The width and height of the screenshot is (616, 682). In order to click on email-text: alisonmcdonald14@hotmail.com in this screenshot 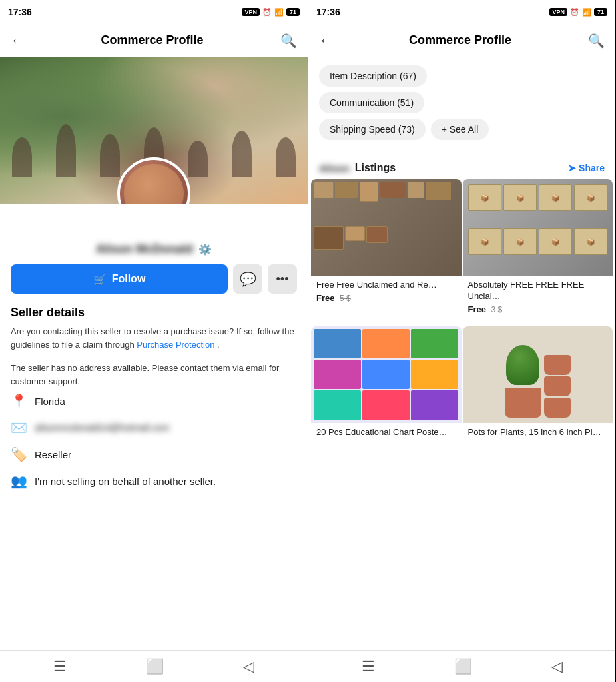, I will do `click(103, 428)`.